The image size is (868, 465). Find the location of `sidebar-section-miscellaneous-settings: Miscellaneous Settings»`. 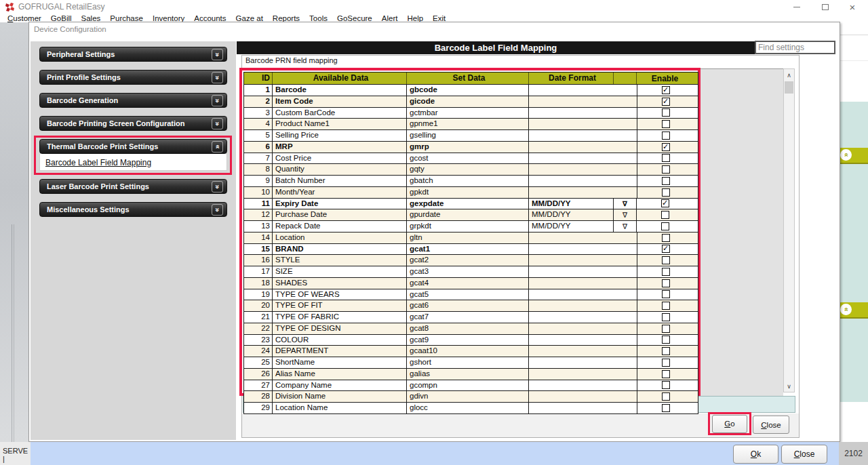

sidebar-section-miscellaneous-settings: Miscellaneous Settings» is located at coordinates (133, 209).